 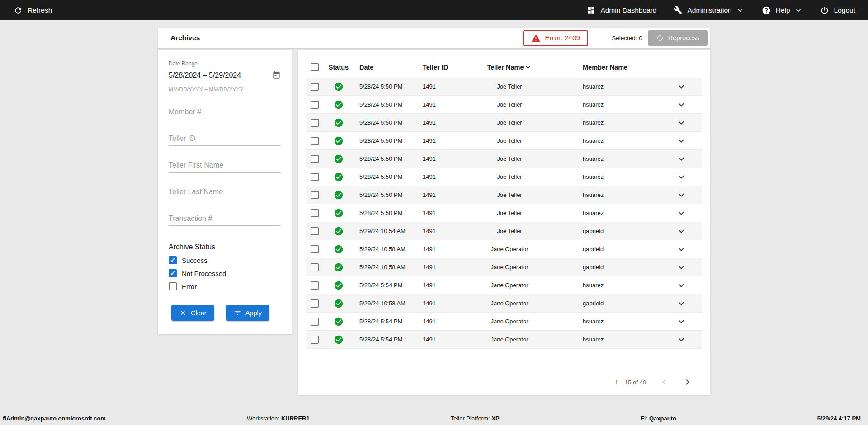 I want to click on fi-info: FI:Qaxpauto, so click(x=658, y=418).